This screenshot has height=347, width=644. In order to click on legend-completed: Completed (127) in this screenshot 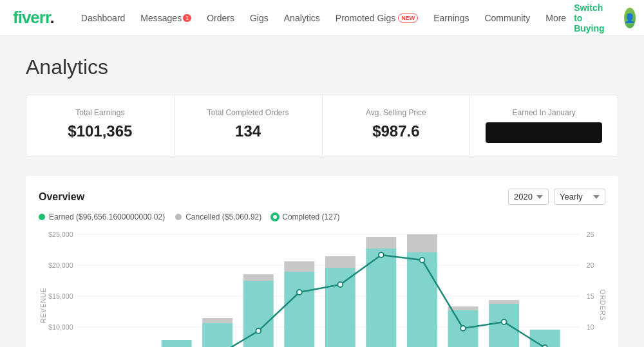, I will do `click(305, 217)`.